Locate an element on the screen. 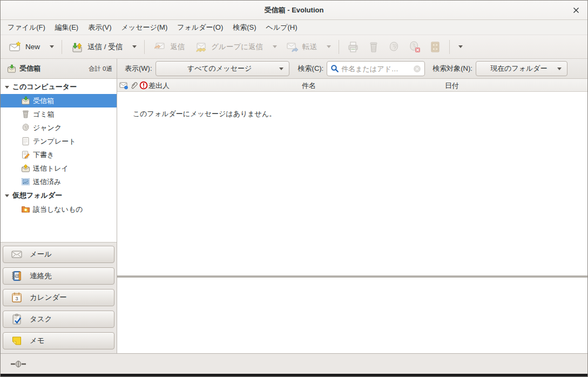 The image size is (588, 377). attachment-column-icon is located at coordinates (134, 85).